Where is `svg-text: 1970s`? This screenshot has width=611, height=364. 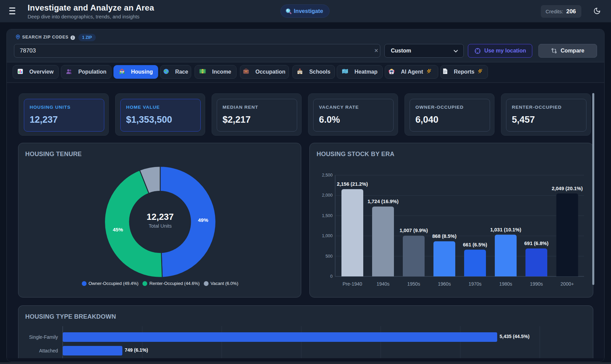 svg-text: 1970s is located at coordinates (475, 284).